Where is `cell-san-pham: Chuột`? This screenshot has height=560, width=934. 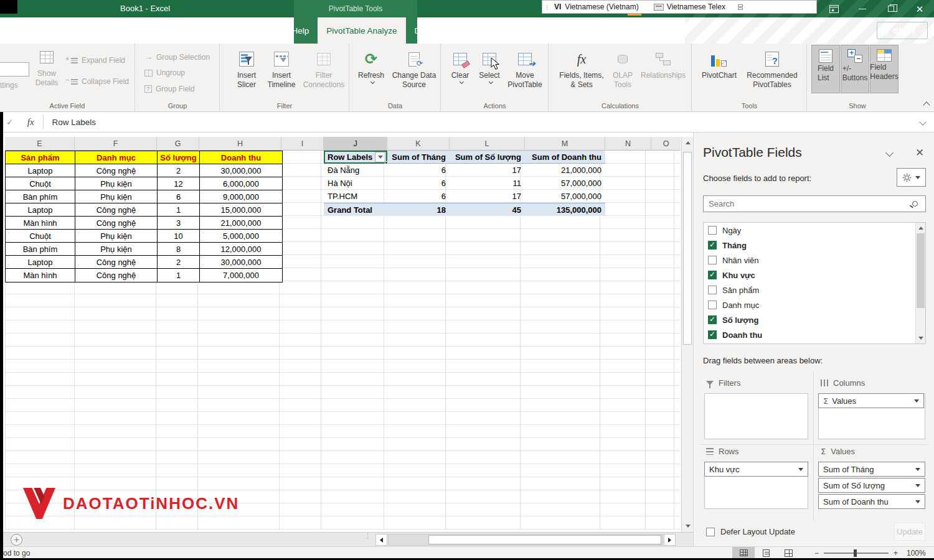
cell-san-pham: Chuột is located at coordinates (40, 236).